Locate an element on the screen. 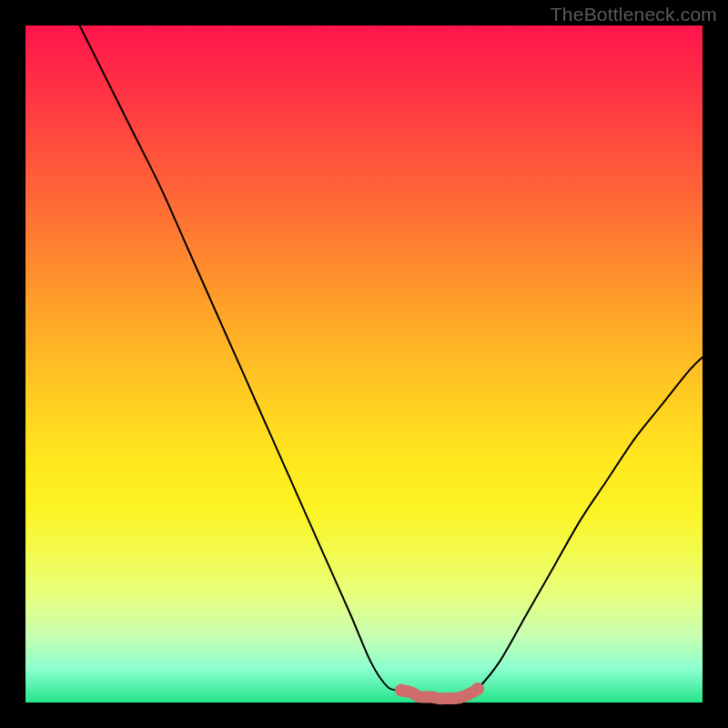  watermark-text: TheBottleneck.com is located at coordinates (633, 15).